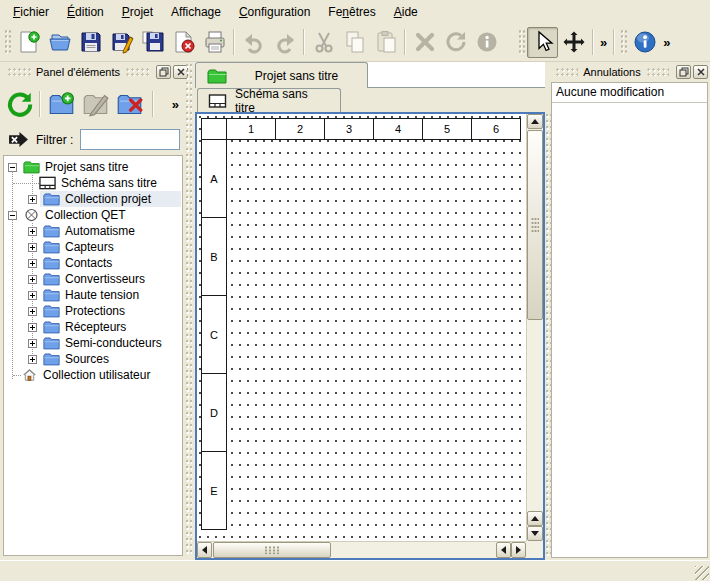  Describe the element at coordinates (48, 183) in the screenshot. I see `schema-icon` at that location.